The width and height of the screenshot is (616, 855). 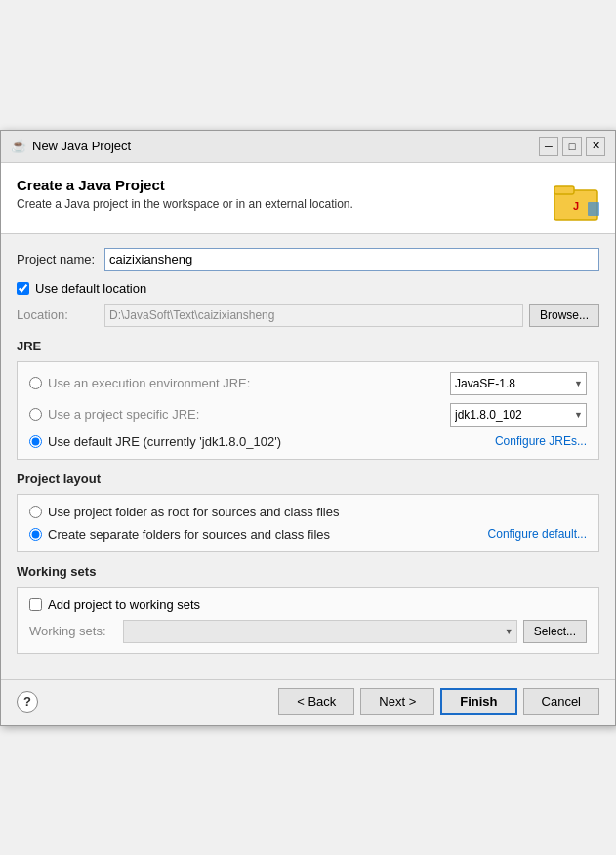 I want to click on cancel-button: Cancel, so click(x=561, y=702).